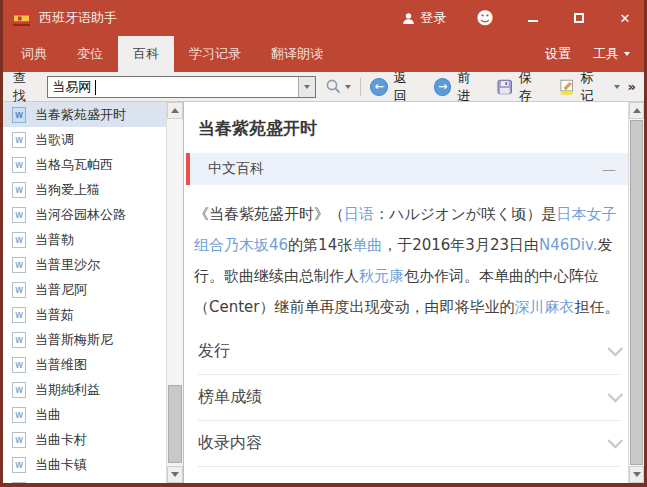  I want to click on list-item: w 当曲卡村, so click(85, 440).